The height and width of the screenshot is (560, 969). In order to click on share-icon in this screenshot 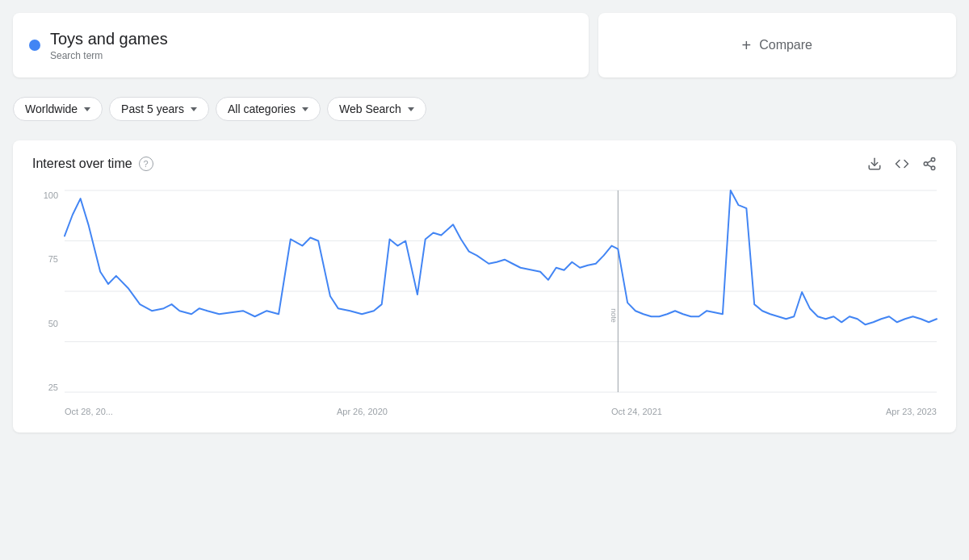, I will do `click(929, 164)`.